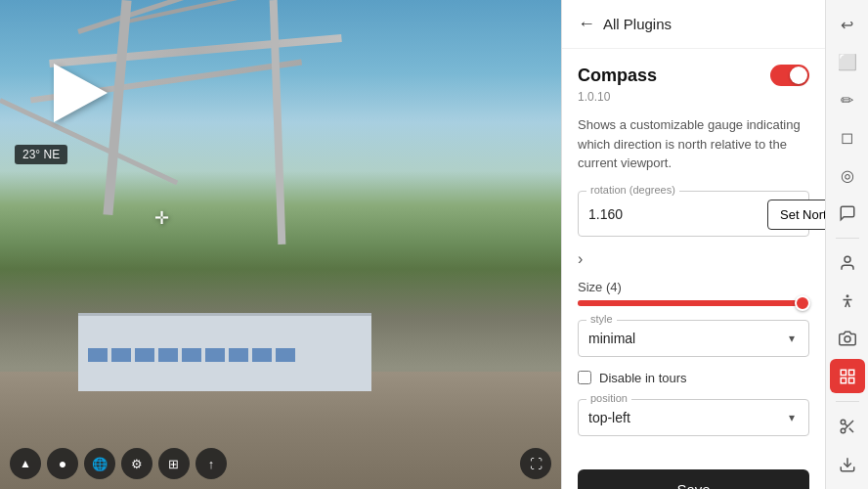  Describe the element at coordinates (847, 376) in the screenshot. I see `plugins-icon` at that location.